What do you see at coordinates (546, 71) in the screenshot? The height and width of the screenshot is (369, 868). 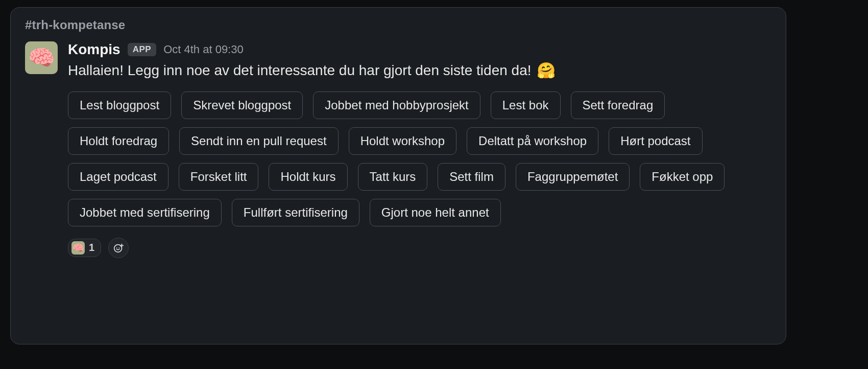 I see `hug-emoji: 🤗` at bounding box center [546, 71].